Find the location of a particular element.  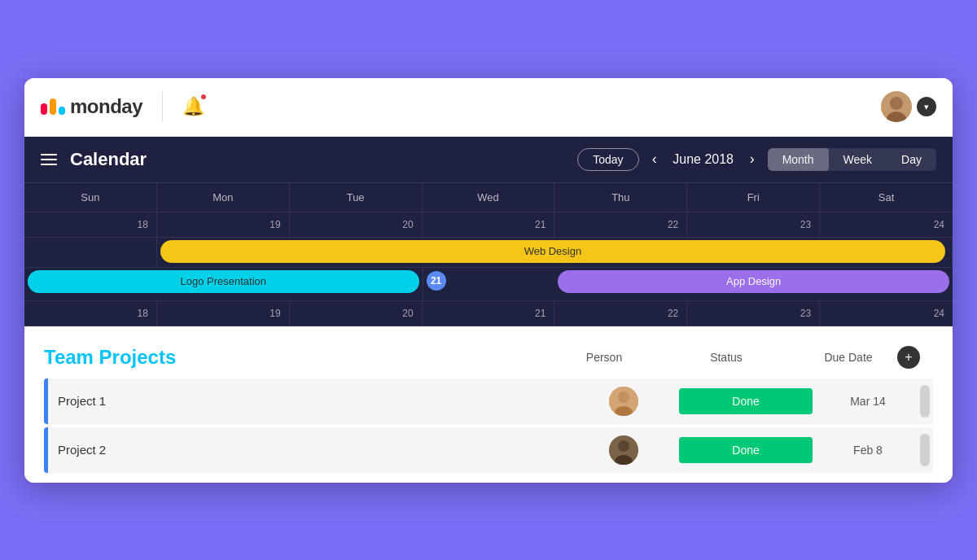

month-label: June 2018 is located at coordinates (703, 160).